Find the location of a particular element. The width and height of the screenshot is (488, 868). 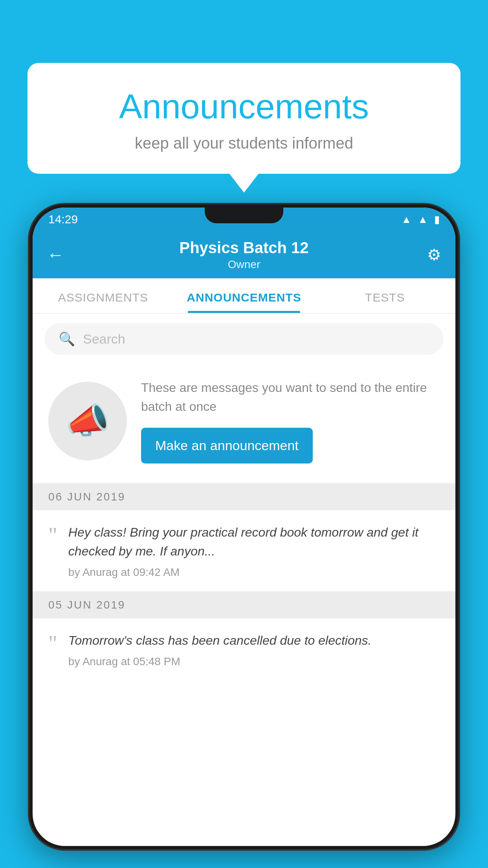

megaphone-icon: 📣 is located at coordinates (88, 421).